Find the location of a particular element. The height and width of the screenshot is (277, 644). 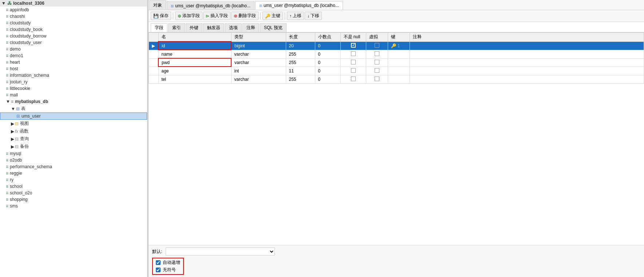

sub-tab-triggers: 触发器 is located at coordinates (214, 28).